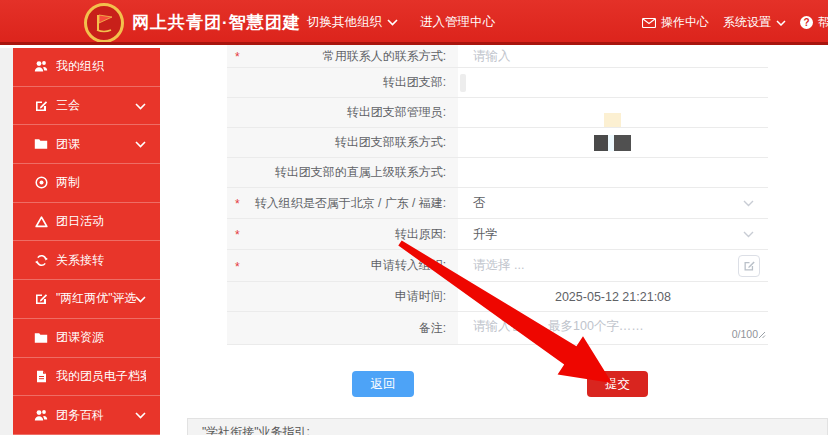  Describe the element at coordinates (342, 112) in the screenshot. I see `field-label: 转出团支部管理员:` at that location.